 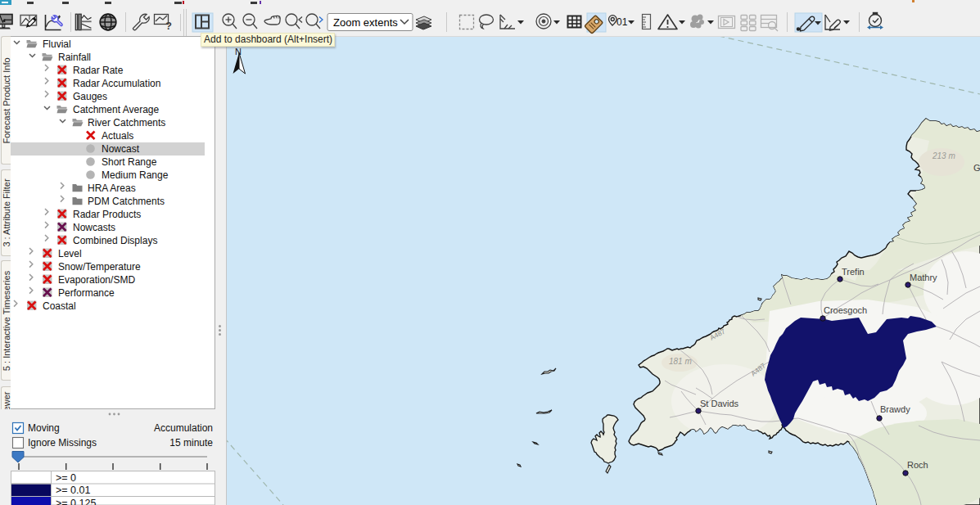 I want to click on svg-text: Short Range, so click(x=129, y=162).